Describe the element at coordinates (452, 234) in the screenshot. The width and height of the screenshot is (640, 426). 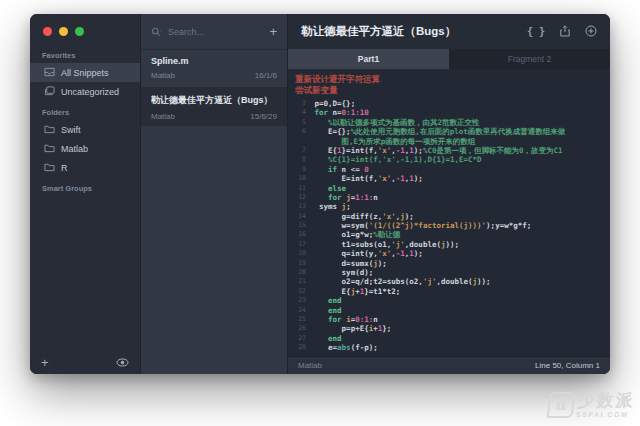
I see `code-line: 16 o1=g*w;%勒让德` at that location.